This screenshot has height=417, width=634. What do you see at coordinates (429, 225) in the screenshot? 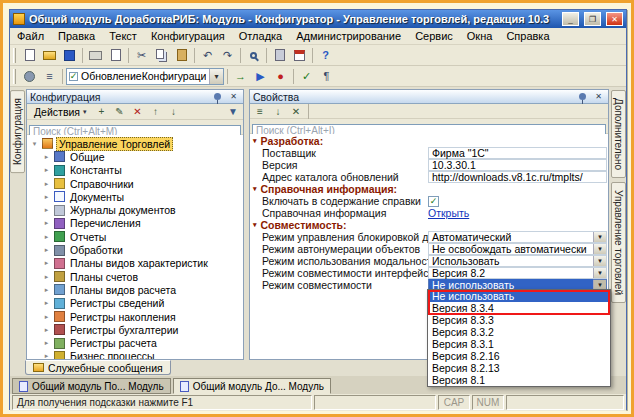
I see `section-header: ▾Совместимость:` at bounding box center [429, 225].